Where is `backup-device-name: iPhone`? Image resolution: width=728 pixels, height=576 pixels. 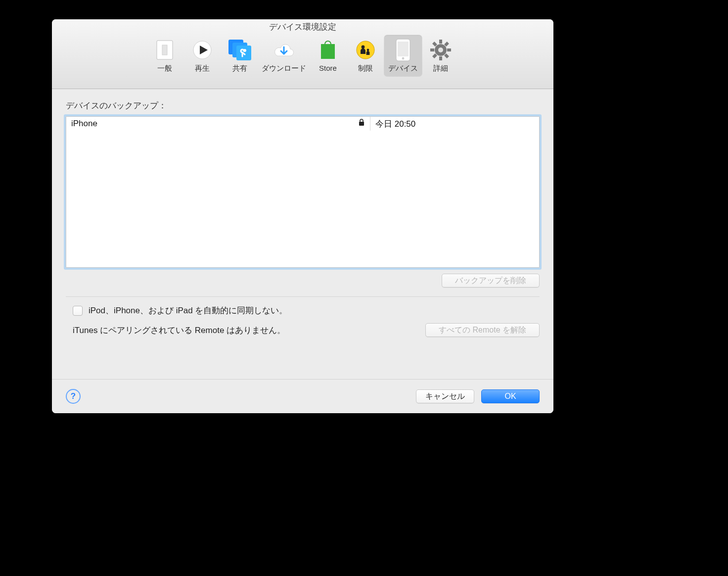 backup-device-name: iPhone is located at coordinates (84, 124).